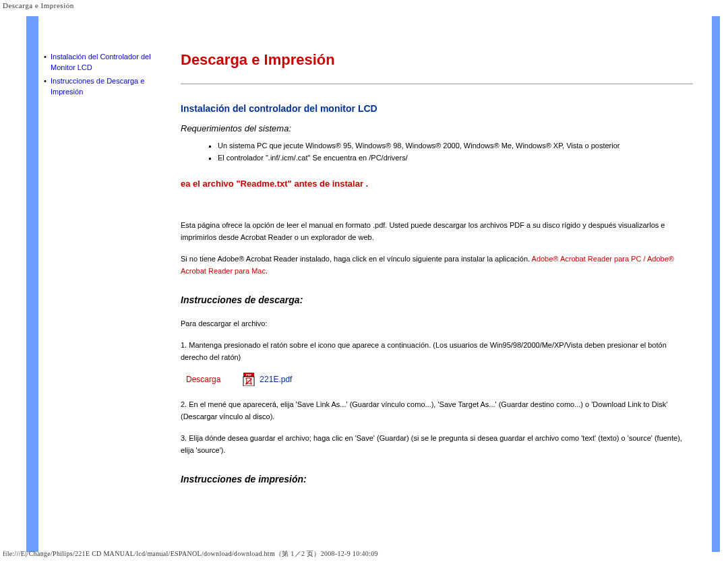 Image resolution: width=728 pixels, height=562 pixels. Describe the element at coordinates (433, 231) in the screenshot. I see `intro-paragraph-1: Esta página ofrece la opción de leer el …` at that location.